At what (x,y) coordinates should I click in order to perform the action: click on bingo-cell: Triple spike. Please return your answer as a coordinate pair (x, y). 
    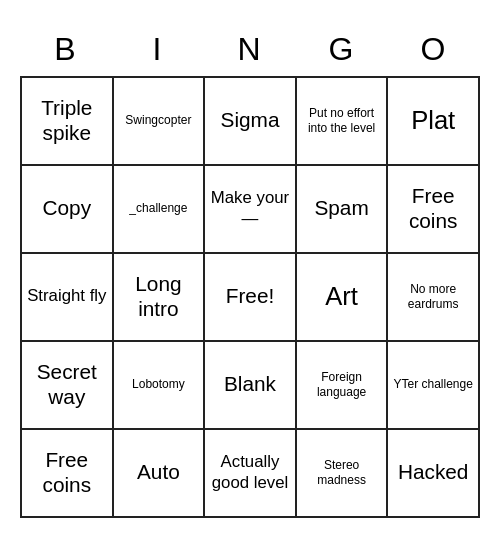
    Looking at the image, I should click on (68, 122).